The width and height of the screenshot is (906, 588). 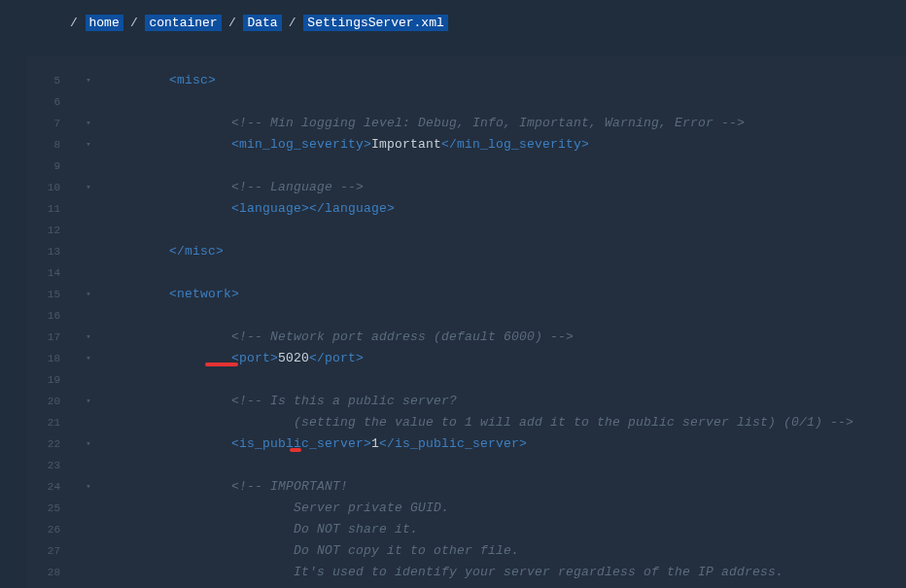 I want to click on code-line: </misc>, so click(x=506, y=252).